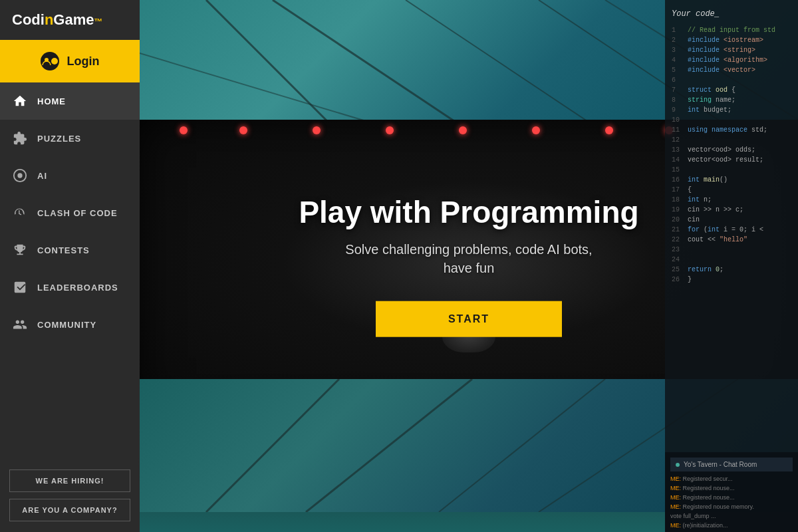 The width and height of the screenshot is (798, 532). What do you see at coordinates (732, 479) in the screenshot?
I see `chat-message: ME: Registered secur...` at bounding box center [732, 479].